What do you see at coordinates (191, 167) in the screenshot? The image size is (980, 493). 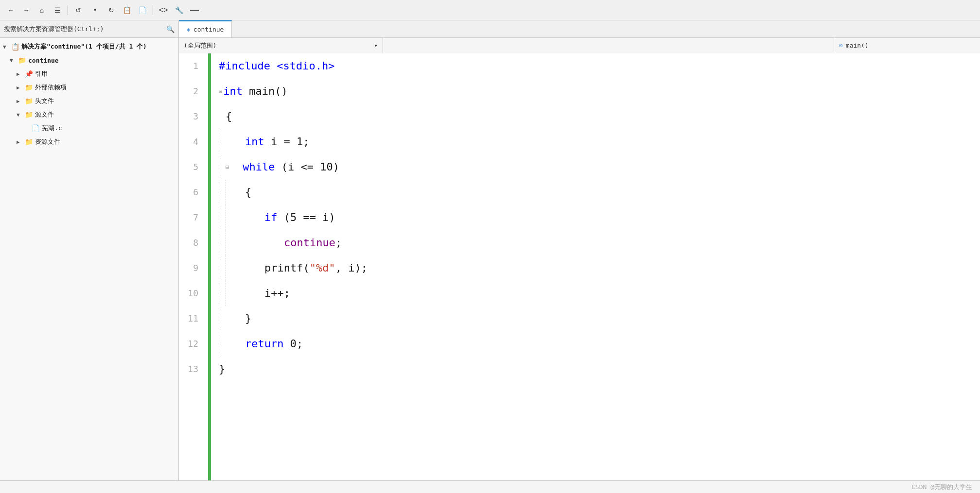 I see `line-num-5: 5` at bounding box center [191, 167].